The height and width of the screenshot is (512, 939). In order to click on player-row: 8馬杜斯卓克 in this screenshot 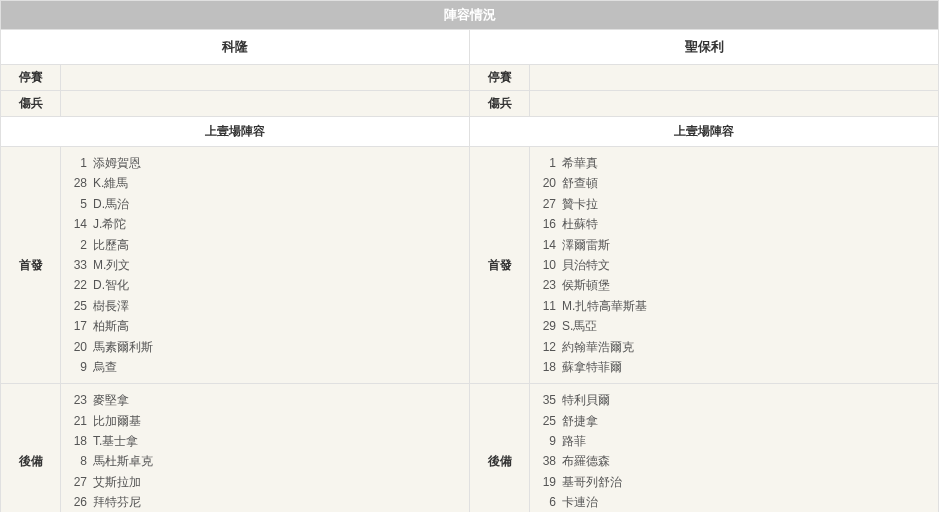, I will do `click(265, 461)`.